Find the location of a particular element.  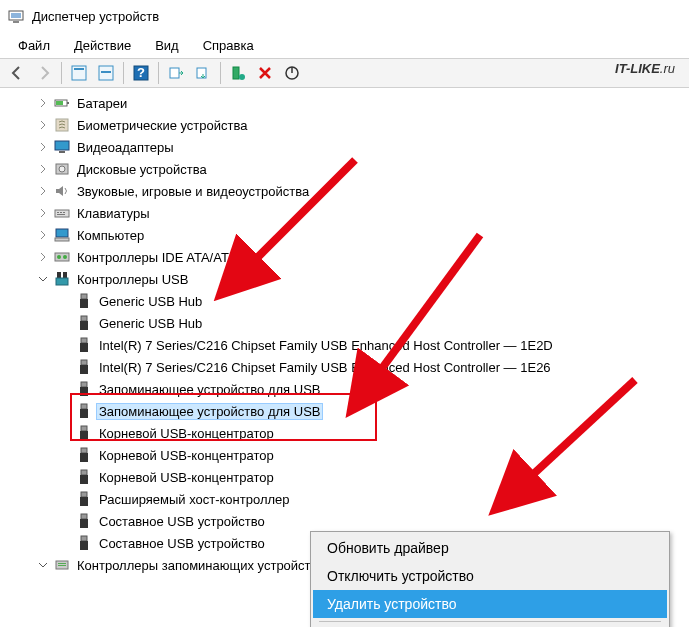

help-button: ? is located at coordinates (141, 73).